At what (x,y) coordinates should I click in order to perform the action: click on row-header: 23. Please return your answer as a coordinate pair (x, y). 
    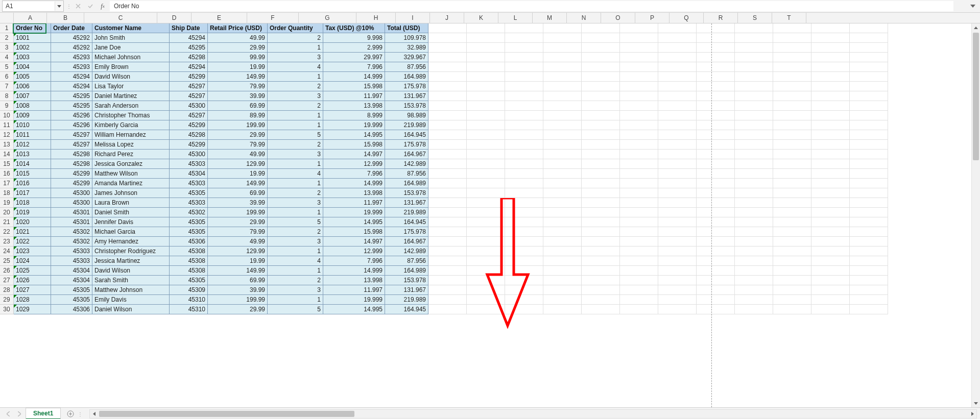
    Looking at the image, I should click on (7, 242).